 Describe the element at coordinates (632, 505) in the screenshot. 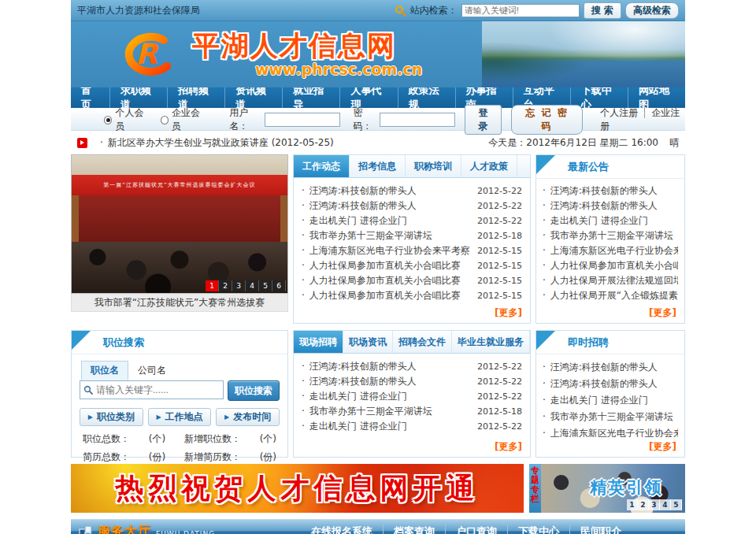

I see `special-column-page-button: 1` at that location.